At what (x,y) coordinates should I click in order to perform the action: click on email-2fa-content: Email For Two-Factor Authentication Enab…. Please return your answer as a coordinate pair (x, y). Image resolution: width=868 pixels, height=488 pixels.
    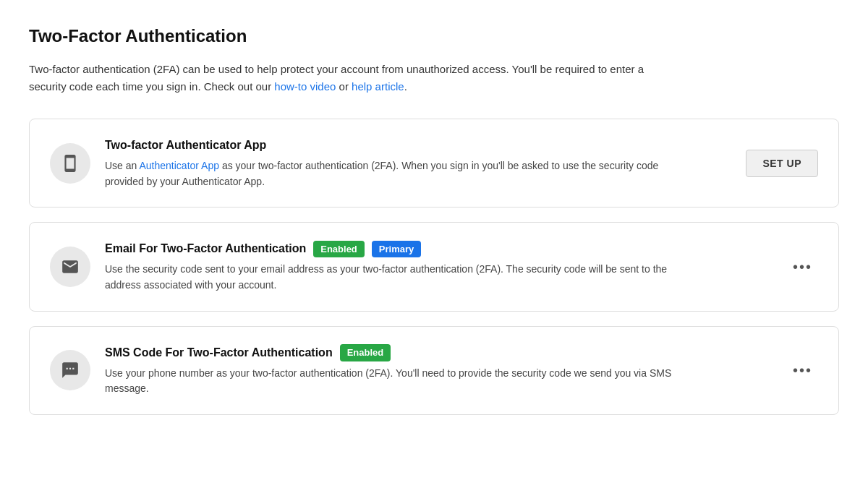
    Looking at the image, I should click on (438, 266).